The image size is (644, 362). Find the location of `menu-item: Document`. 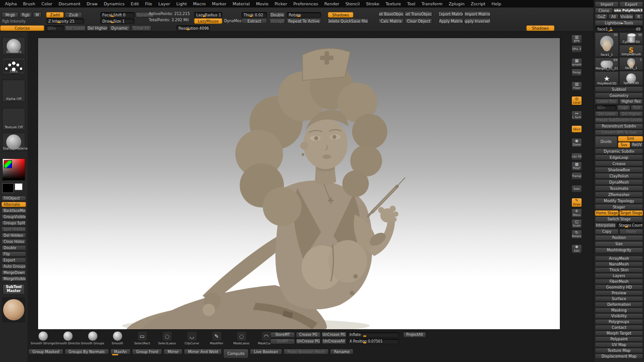

menu-item: Document is located at coordinates (69, 4).